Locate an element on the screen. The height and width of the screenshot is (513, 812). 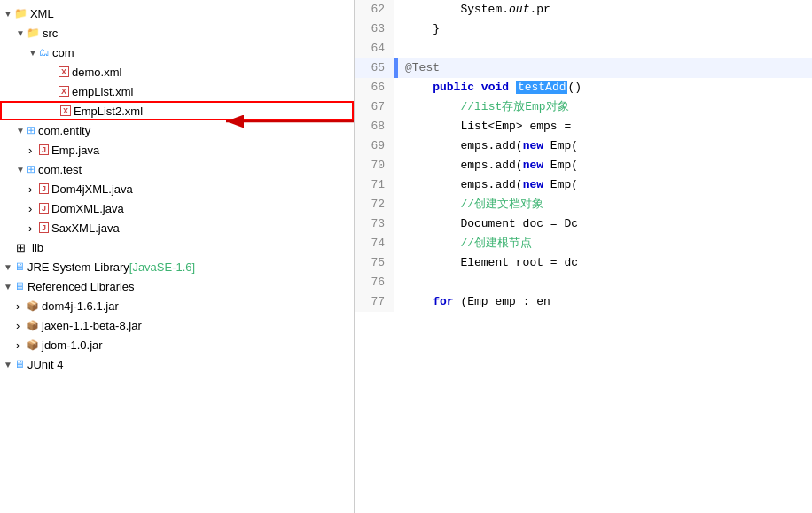
tree-item-saxxml-java: › J SaxXML.java is located at coordinates (177, 228).